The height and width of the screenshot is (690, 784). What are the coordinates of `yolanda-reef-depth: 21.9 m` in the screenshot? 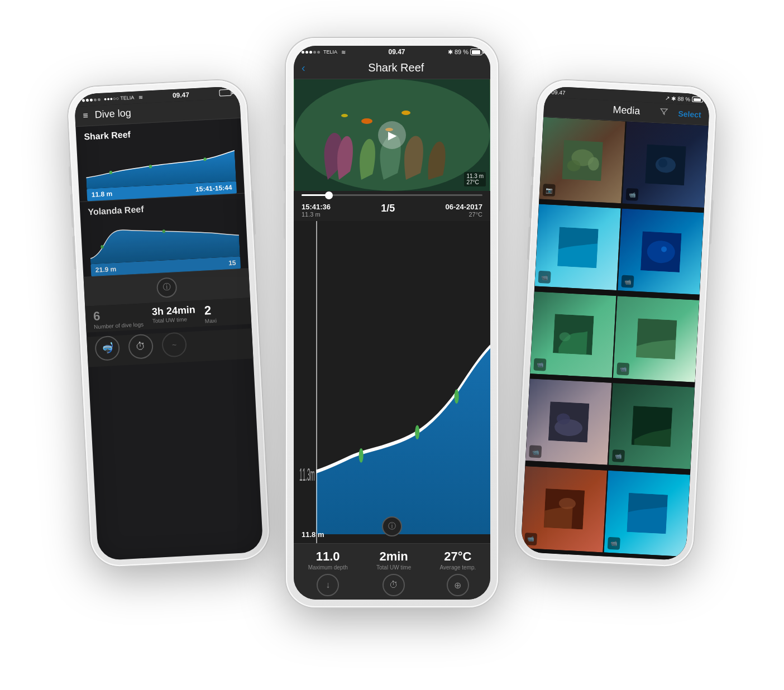 It's located at (106, 270).